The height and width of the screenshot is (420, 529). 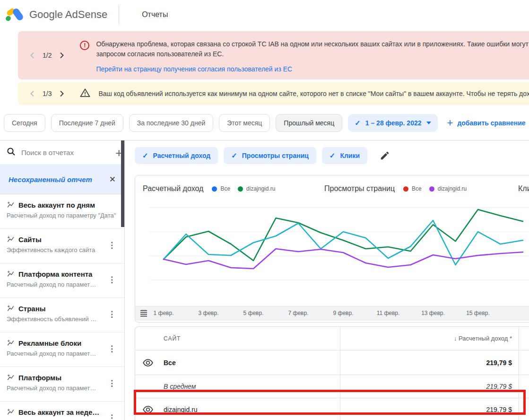 What do you see at coordinates (343, 243) in the screenshot?
I see `series-Клики` at bounding box center [343, 243].